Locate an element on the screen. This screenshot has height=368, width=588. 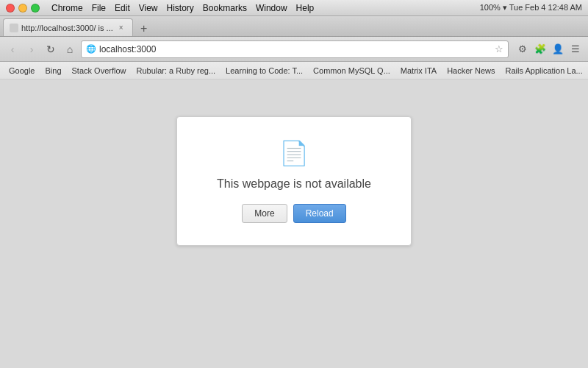
close-window-button is located at coordinates (10, 8).